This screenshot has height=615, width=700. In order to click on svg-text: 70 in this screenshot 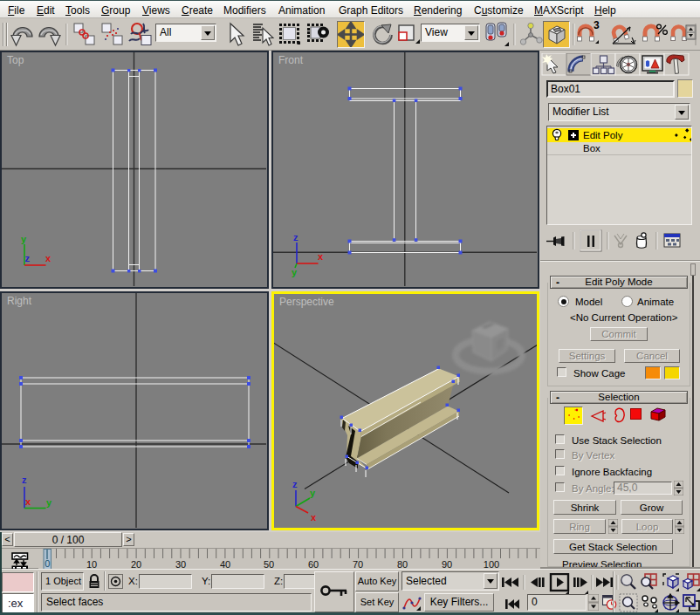, I will do `click(358, 564)`.